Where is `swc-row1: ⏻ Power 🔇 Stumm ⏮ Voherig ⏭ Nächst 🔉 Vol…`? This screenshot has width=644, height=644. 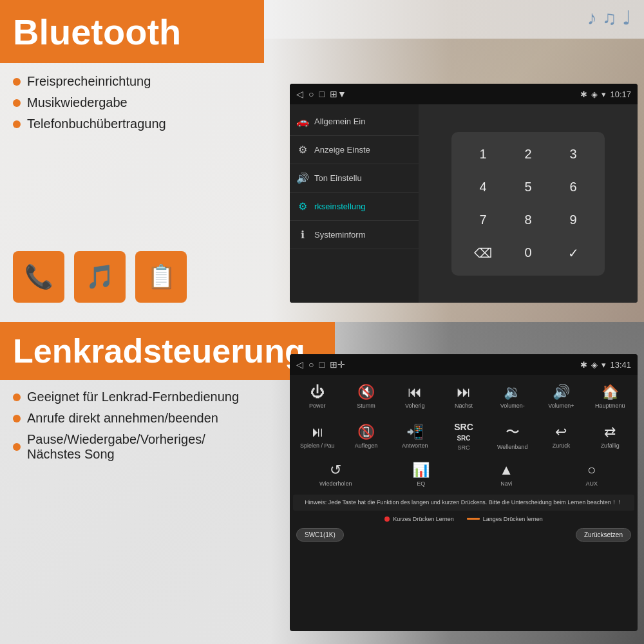
swc-row1: ⏻ Power 🔇 Stumm ⏮ Voherig ⏭ Nächst 🔉 Vol… is located at coordinates (464, 395).